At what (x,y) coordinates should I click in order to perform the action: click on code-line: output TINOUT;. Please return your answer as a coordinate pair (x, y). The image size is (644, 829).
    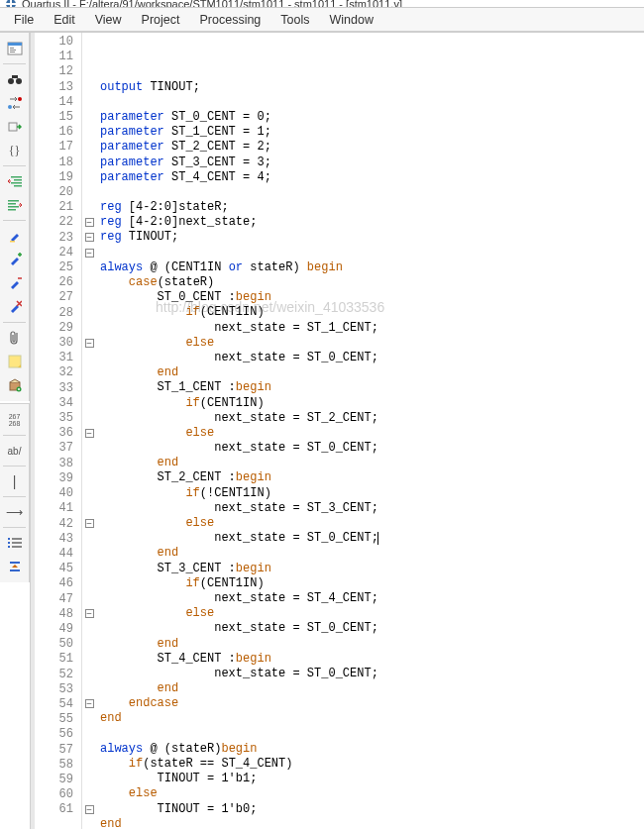
    Looking at the image, I should click on (373, 87).